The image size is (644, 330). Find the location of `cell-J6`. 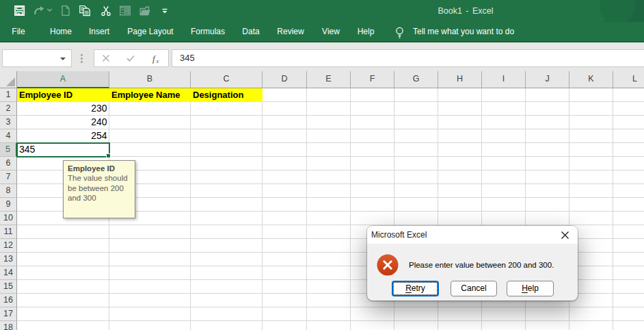

cell-J6 is located at coordinates (548, 164).